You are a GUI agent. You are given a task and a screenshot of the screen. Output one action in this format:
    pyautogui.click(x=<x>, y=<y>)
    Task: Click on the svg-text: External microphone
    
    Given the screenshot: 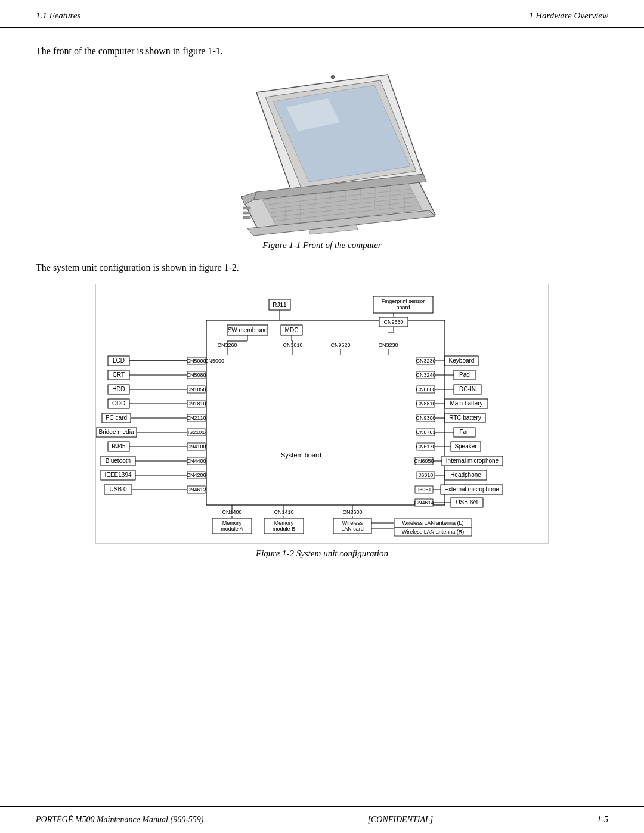 What is the action you would take?
    pyautogui.click(x=472, y=489)
    